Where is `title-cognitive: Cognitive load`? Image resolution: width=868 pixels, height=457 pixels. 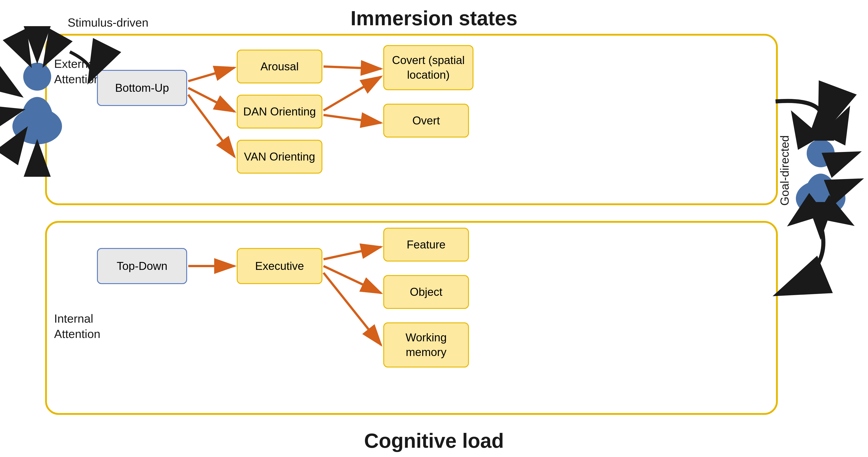 title-cognitive: Cognitive load is located at coordinates (434, 441).